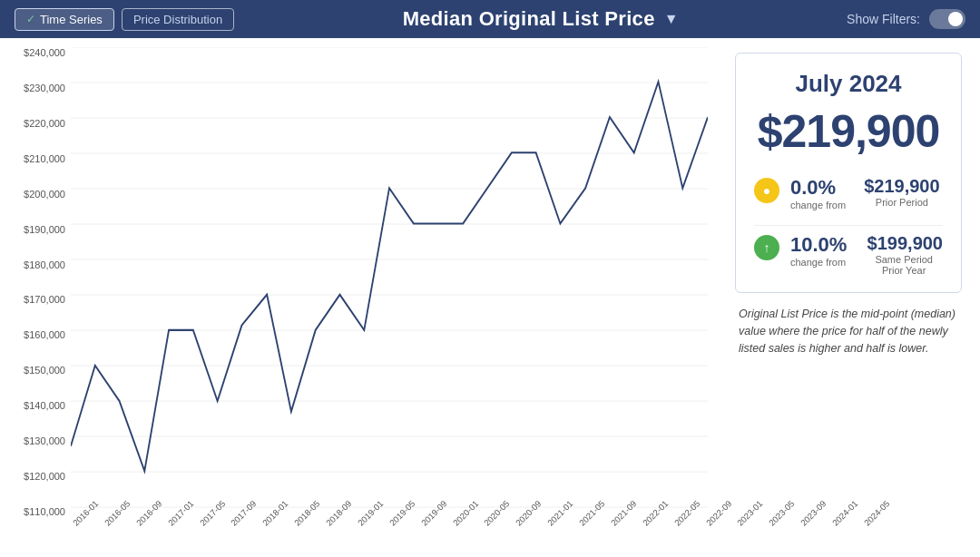  I want to click on divider, so click(848, 225).